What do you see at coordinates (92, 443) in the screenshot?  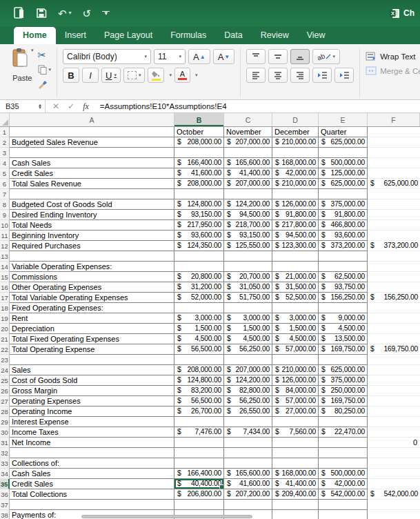 I see `cell-A31: Net Income` at bounding box center [92, 443].